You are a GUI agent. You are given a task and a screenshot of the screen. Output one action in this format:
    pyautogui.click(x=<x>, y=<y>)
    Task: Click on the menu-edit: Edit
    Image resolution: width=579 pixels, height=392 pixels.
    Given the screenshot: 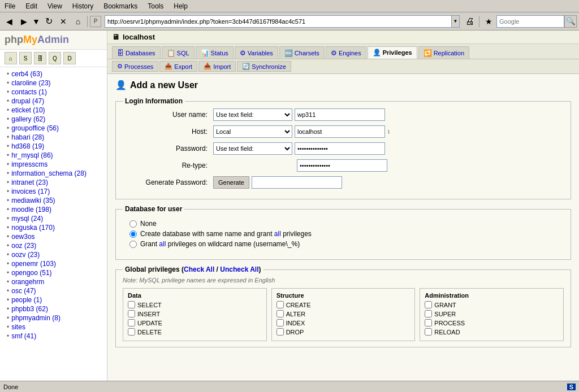 What is the action you would take?
    pyautogui.click(x=32, y=6)
    